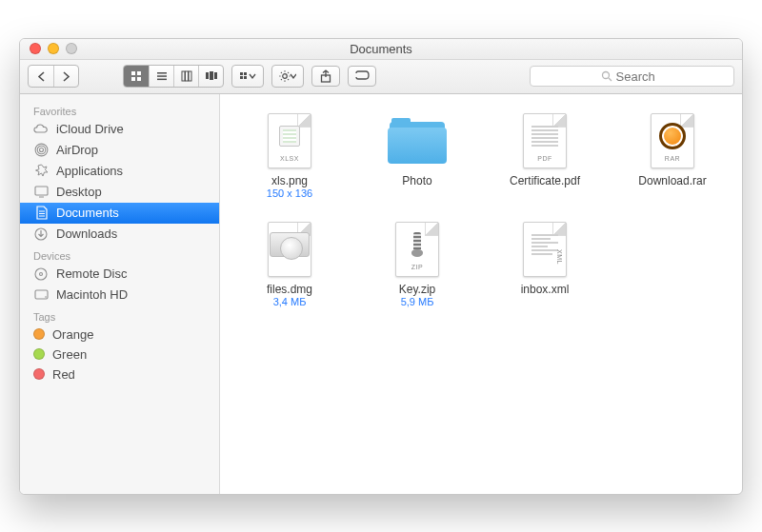 The height and width of the screenshot is (532, 762). Describe the element at coordinates (120, 274) in the screenshot. I see `sidebar-item-remote-disc: Remote Disc` at that location.